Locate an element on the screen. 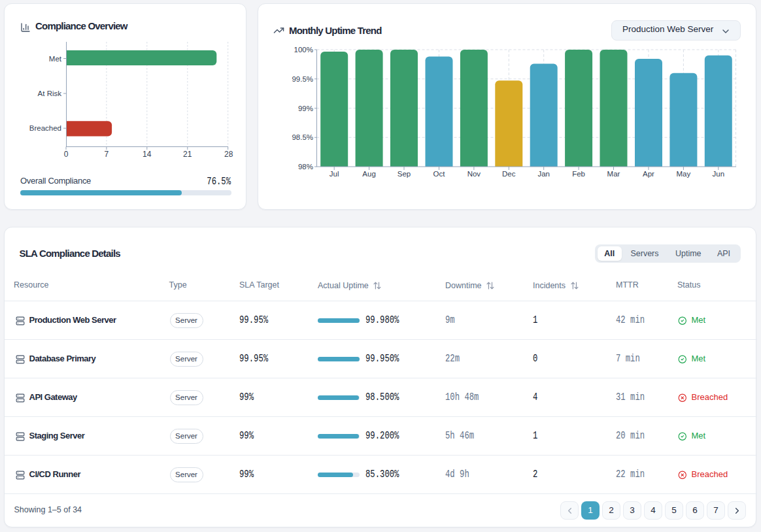 The image size is (761, 532). svg-text: 7 is located at coordinates (107, 154).